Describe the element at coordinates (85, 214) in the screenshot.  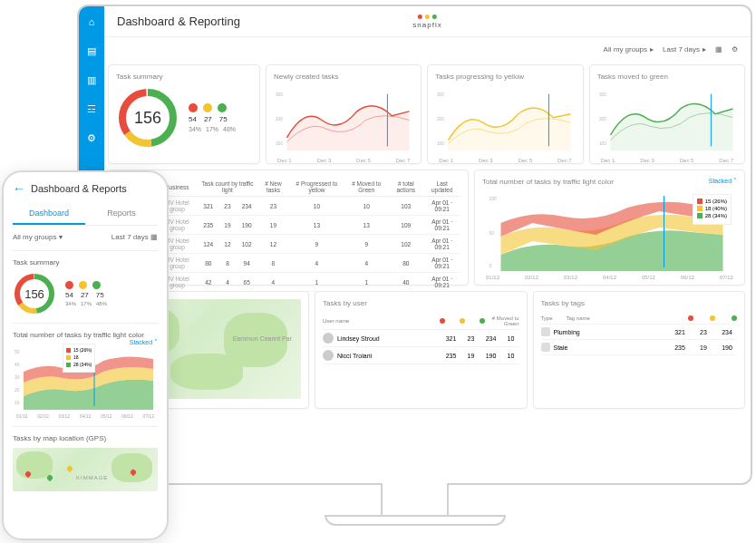
I see `phone-tabs: Dashboard Reports` at that location.